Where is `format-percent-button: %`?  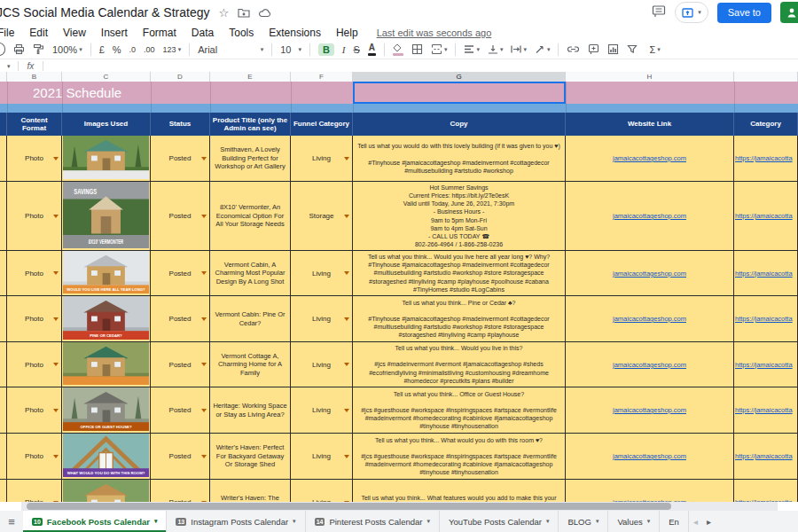 format-percent-button: % is located at coordinates (117, 50).